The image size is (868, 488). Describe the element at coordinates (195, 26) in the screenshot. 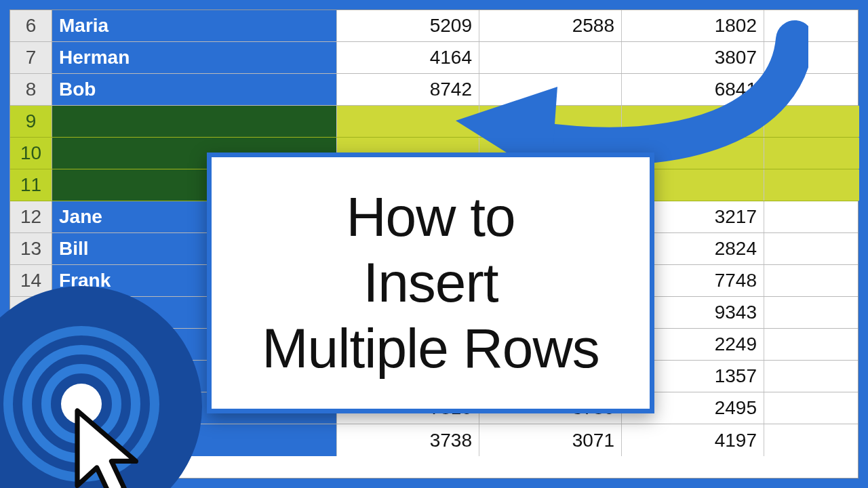

I see `cell-name: Maria` at that location.